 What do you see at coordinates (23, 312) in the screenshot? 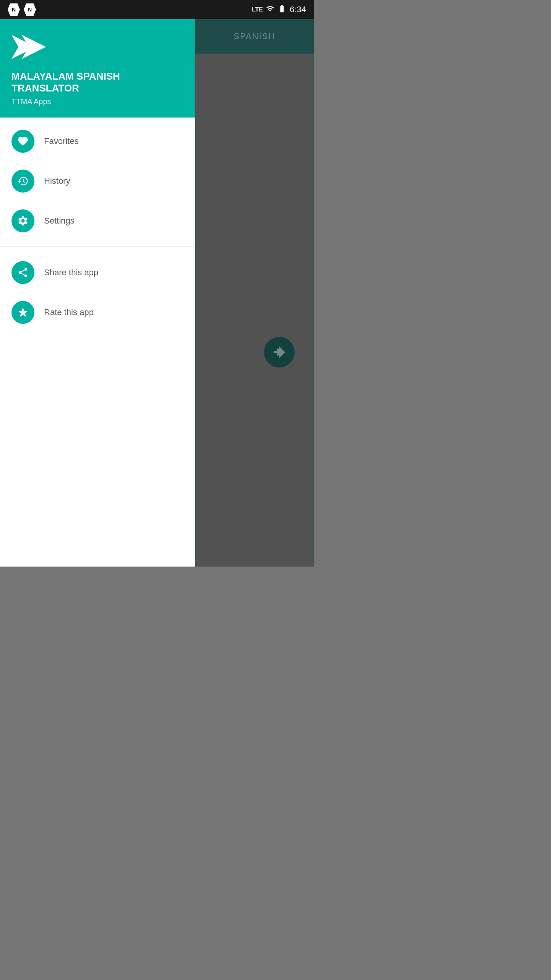
I see `rate-icon-circle` at bounding box center [23, 312].